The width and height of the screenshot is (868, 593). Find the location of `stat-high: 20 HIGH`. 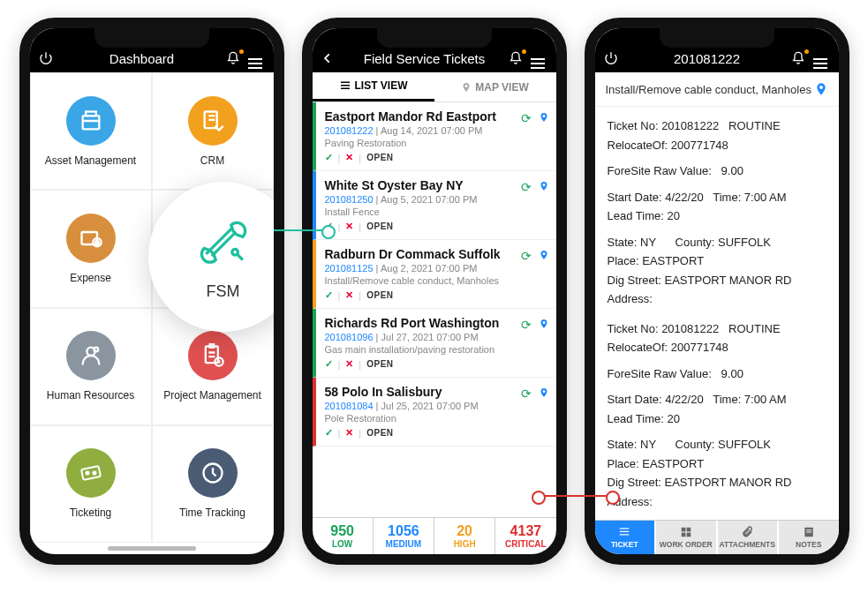

stat-high: 20 HIGH is located at coordinates (464, 537).